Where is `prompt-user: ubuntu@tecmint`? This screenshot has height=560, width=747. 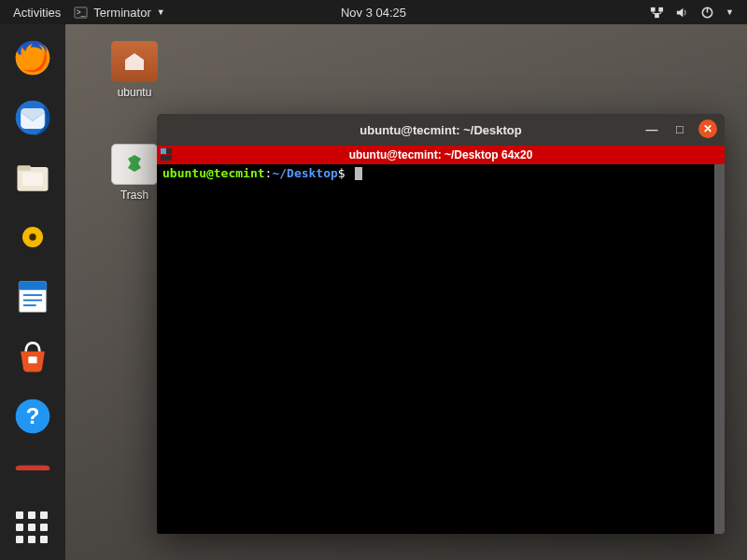 prompt-user: ubuntu@tecmint is located at coordinates (214, 174).